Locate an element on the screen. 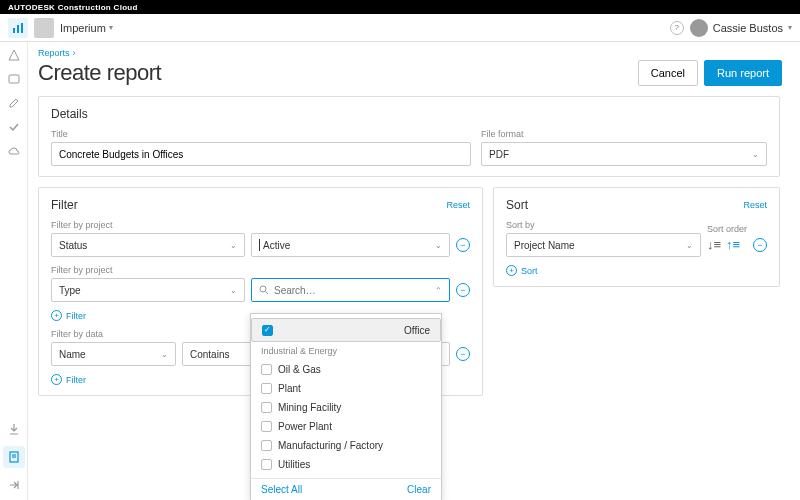 This screenshot has width=800, height=500. filter-heading: Filter is located at coordinates (64, 205).